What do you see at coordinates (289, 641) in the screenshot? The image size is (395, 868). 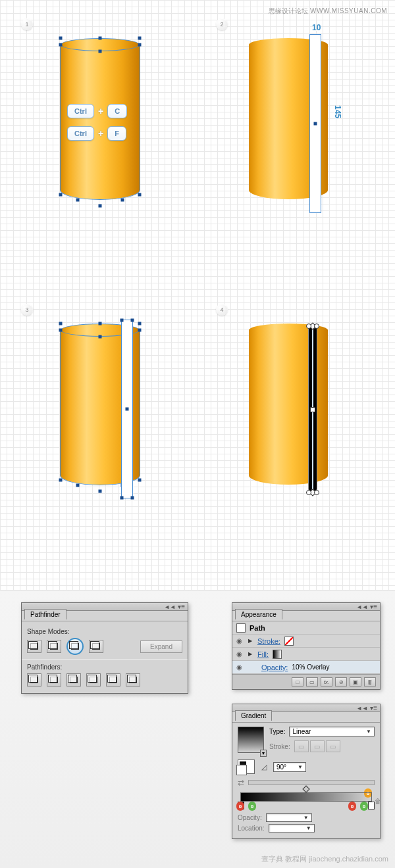 I see `stroke-swatch` at bounding box center [289, 641].